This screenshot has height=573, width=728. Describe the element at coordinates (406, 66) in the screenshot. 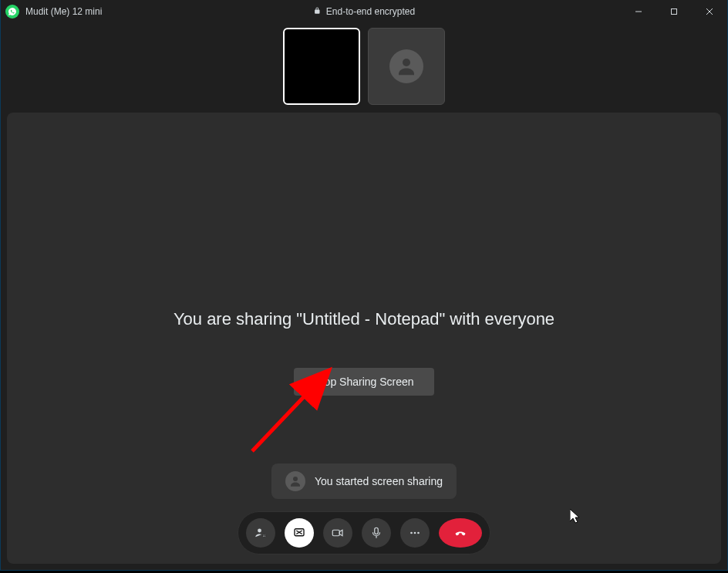

I see `peer-thumbnail` at that location.